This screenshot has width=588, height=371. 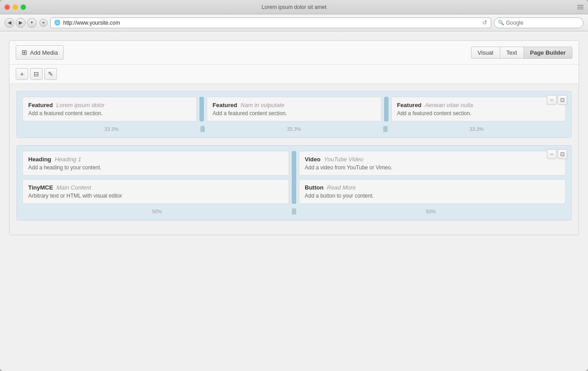 What do you see at coordinates (109, 109) in the screenshot?
I see `featured-widget-1: Featured Lorem ipsum dolor Add a feature…` at bounding box center [109, 109].